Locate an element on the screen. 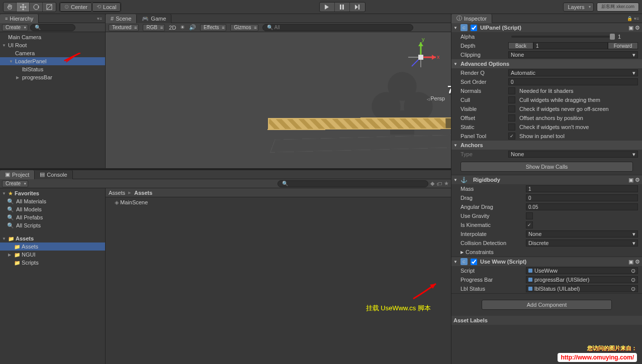 This screenshot has height=364, width=642. scene-search: 🔍 All is located at coordinates (338, 28).